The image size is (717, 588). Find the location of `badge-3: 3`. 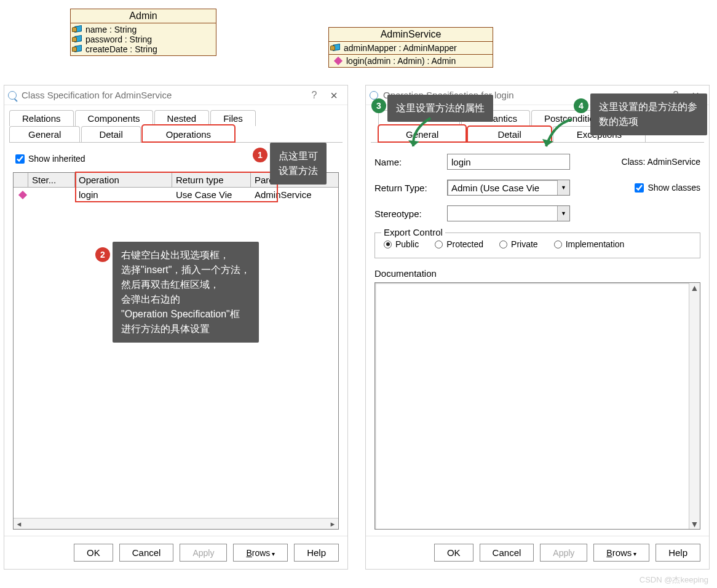

badge-3: 3 is located at coordinates (379, 106).